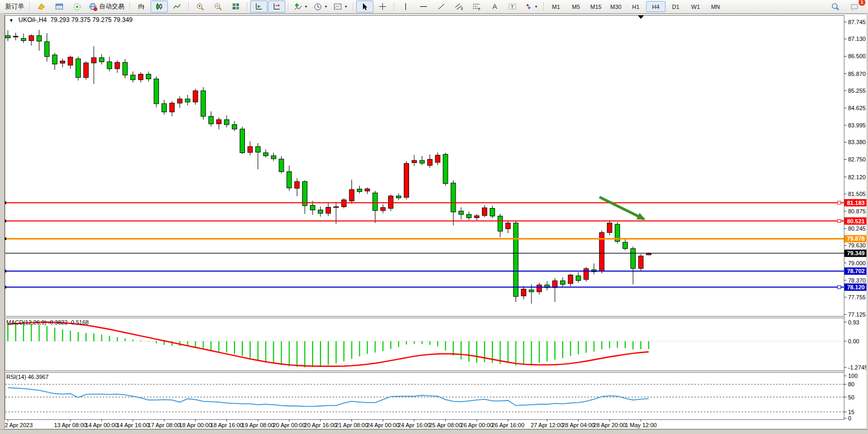 The image size is (868, 434). I want to click on tf-m1-button: M1, so click(556, 6).